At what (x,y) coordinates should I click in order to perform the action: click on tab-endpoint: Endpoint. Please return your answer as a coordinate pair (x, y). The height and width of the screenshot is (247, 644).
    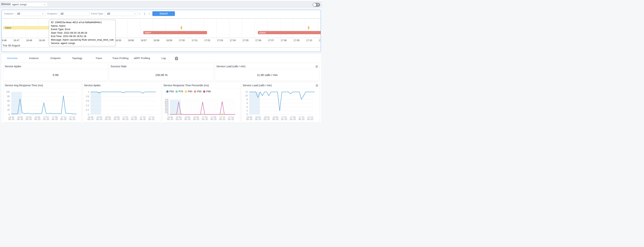
    Looking at the image, I should click on (56, 58).